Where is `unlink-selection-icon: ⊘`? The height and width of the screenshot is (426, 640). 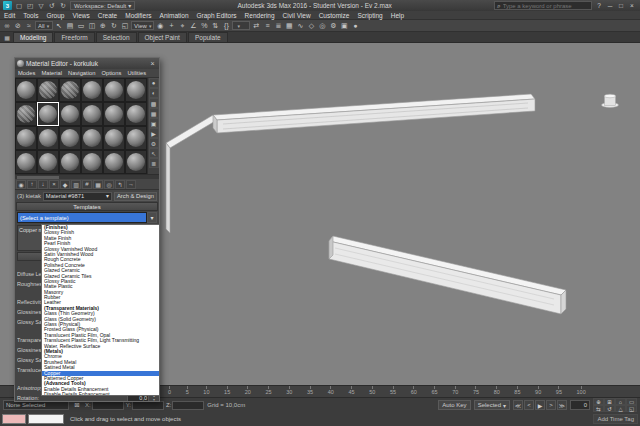
unlink-selection-icon: ⊘ is located at coordinates (18, 26).